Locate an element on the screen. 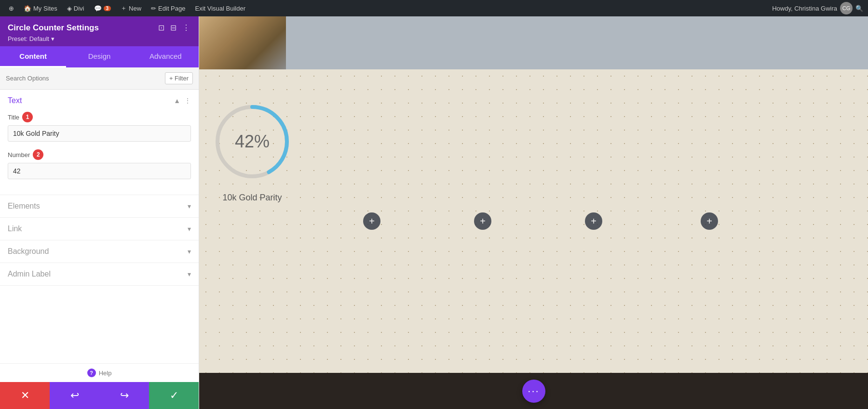  top-image is located at coordinates (243, 43).